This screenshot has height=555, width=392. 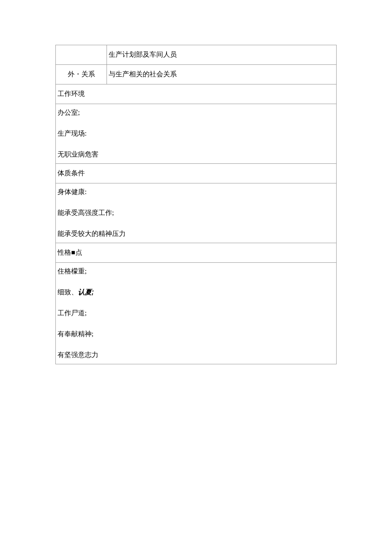 I want to click on row-external-relations: 外・关系 与生产相关的社会关系, so click(x=196, y=75).